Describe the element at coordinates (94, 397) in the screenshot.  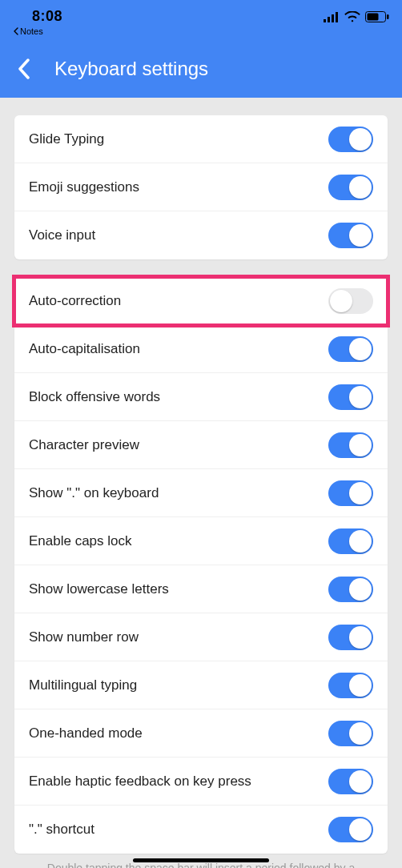
I see `setting-label: Block offensive words` at that location.